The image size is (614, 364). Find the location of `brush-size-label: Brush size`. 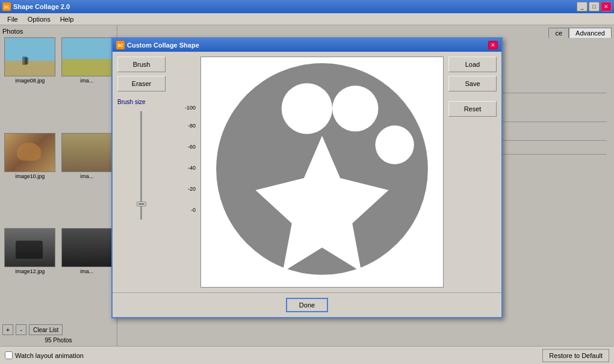

brush-size-label: Brush size is located at coordinates (157, 102).